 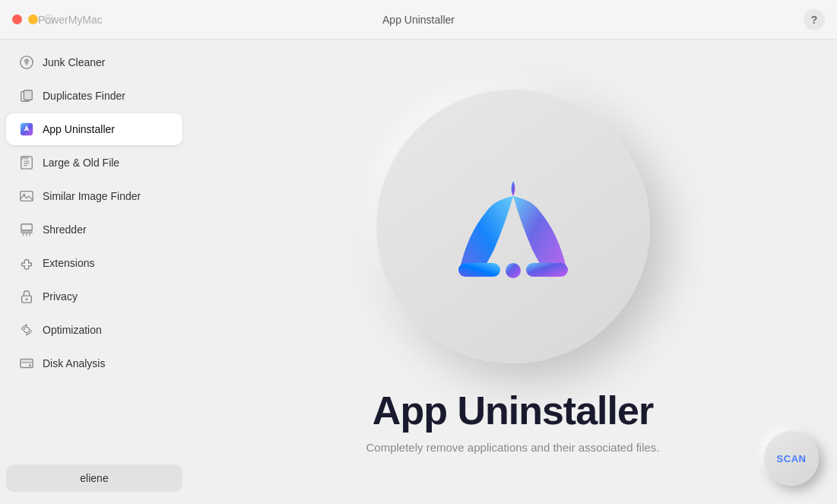 What do you see at coordinates (27, 363) in the screenshot?
I see `disk-icon` at bounding box center [27, 363].